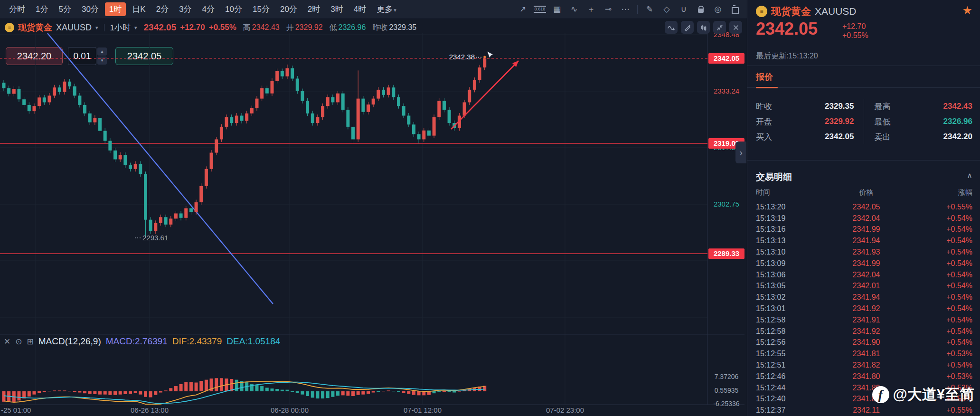  What do you see at coordinates (360, 9) in the screenshot?
I see `timeframe-4时: 4时` at bounding box center [360, 9].